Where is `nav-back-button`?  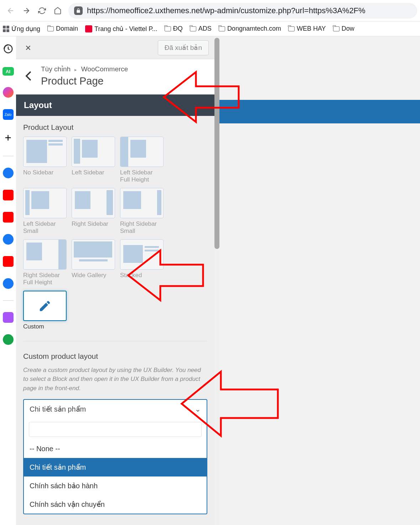
nav-back-button is located at coordinates (11, 11).